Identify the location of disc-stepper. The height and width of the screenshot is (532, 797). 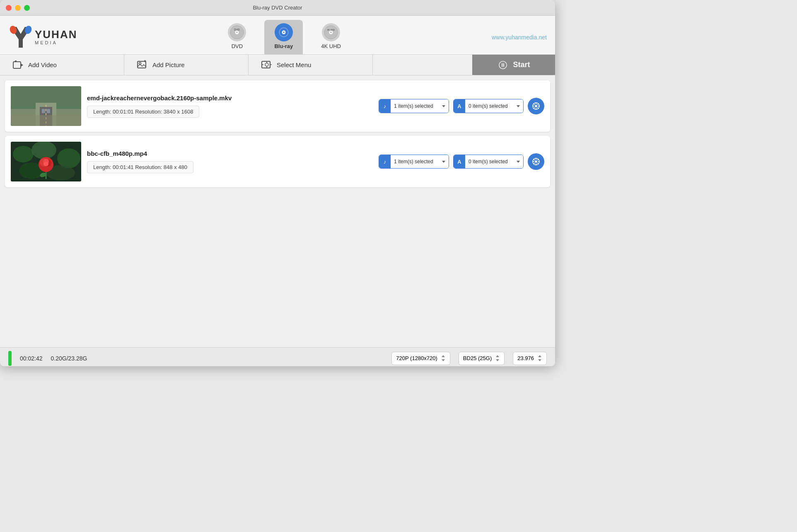
(498, 358).